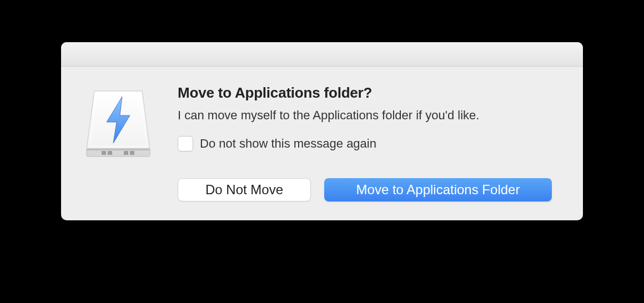  Describe the element at coordinates (370, 190) in the screenshot. I see `dialog-button-row: Do Not Move Move to Applications Folder` at that location.